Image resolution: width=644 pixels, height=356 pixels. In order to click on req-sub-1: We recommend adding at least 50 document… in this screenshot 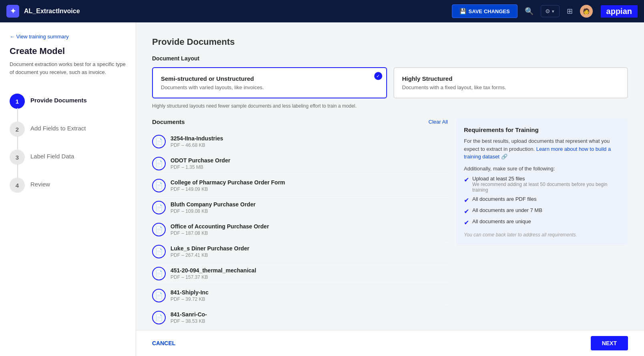, I will do `click(546, 187)`.